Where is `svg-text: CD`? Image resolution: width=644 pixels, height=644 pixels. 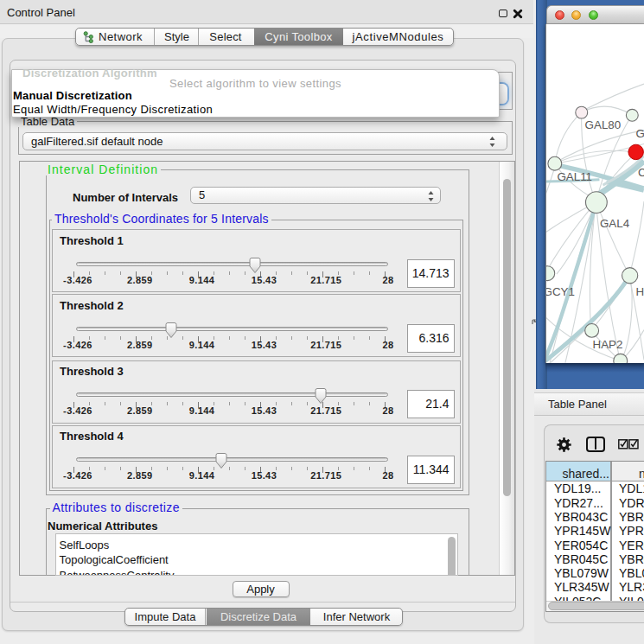 svg-text: CD is located at coordinates (641, 173).